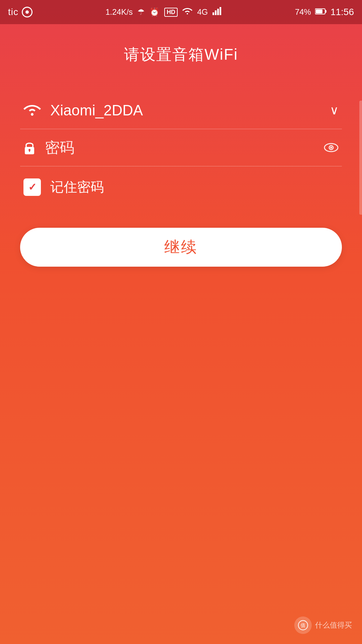 Image resolution: width=362 pixels, height=644 pixels. Describe the element at coordinates (171, 12) in the screenshot. I see `hd-badge: HD` at that location.